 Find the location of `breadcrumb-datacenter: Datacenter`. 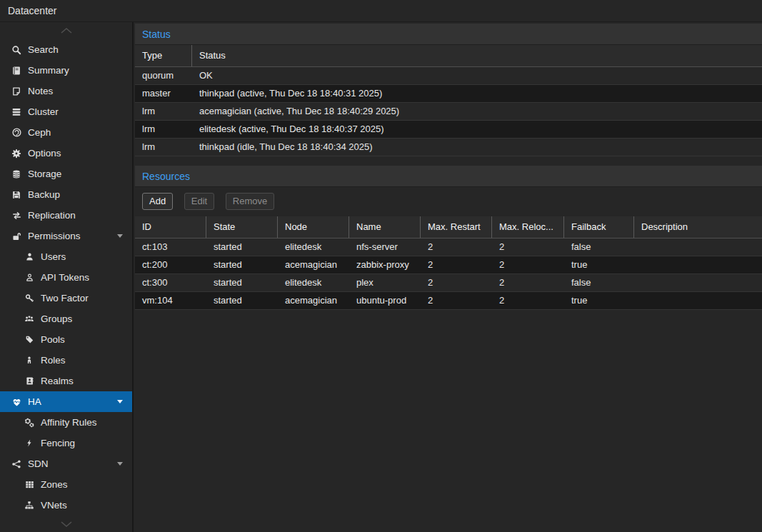

breadcrumb-datacenter: Datacenter is located at coordinates (32, 11).